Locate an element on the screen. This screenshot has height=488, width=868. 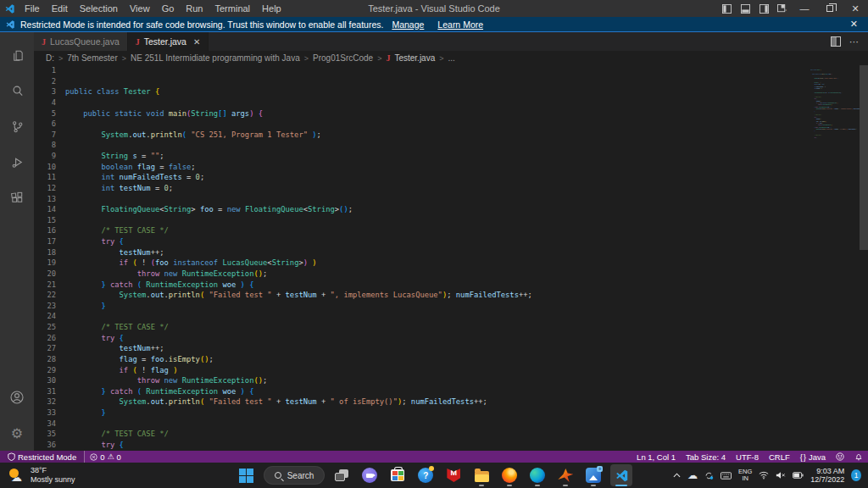
tray-chevron-icon is located at coordinates (676, 475).